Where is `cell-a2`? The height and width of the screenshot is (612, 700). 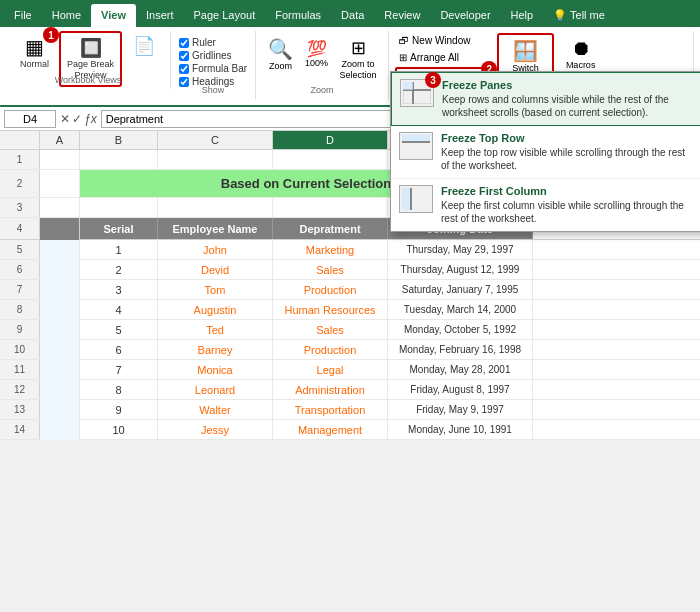 cell-a2 is located at coordinates (60, 184).